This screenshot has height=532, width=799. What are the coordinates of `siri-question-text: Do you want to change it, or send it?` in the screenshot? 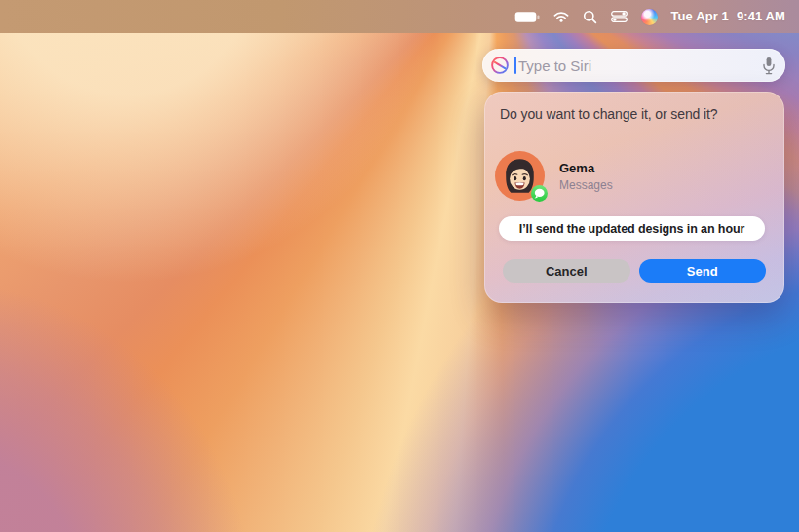 It's located at (636, 114).